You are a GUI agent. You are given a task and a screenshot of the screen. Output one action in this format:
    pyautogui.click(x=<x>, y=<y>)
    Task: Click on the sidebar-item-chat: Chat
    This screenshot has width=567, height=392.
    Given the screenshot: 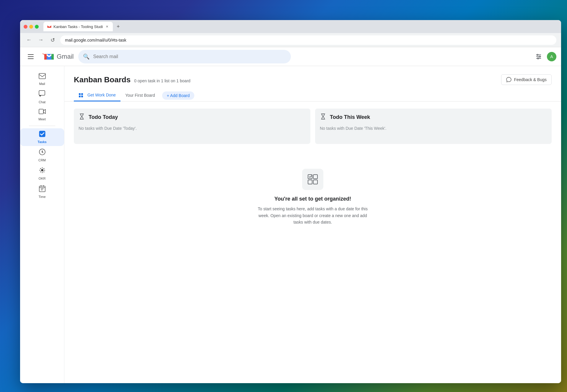 What is the action you would take?
    pyautogui.click(x=42, y=97)
    